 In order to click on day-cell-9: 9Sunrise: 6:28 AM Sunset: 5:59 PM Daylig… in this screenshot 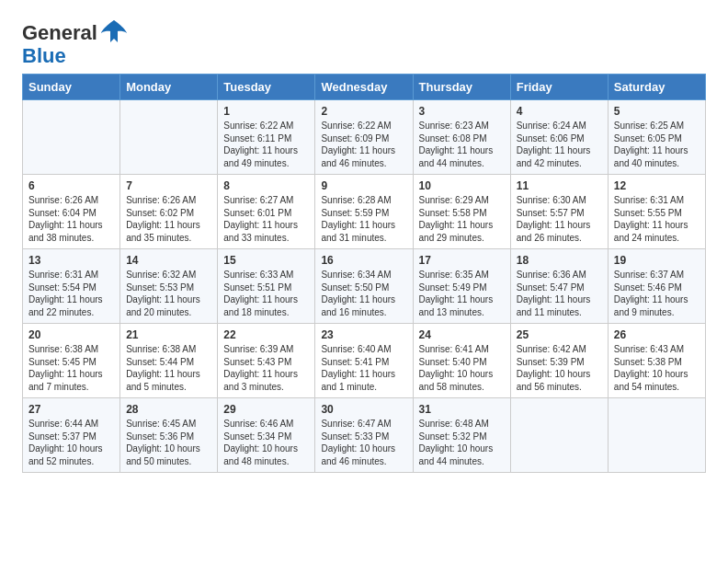, I will do `click(364, 212)`.